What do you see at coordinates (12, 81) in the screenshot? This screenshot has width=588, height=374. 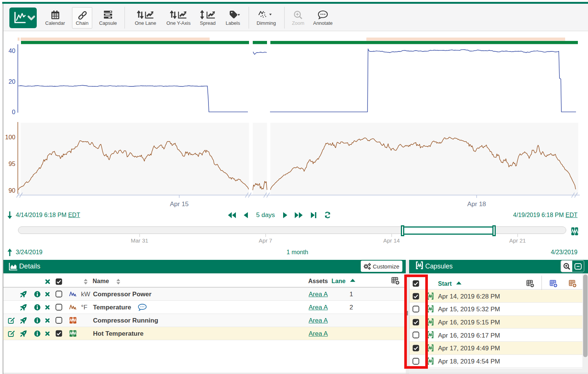 I see `svg-text: 20` at bounding box center [12, 81].